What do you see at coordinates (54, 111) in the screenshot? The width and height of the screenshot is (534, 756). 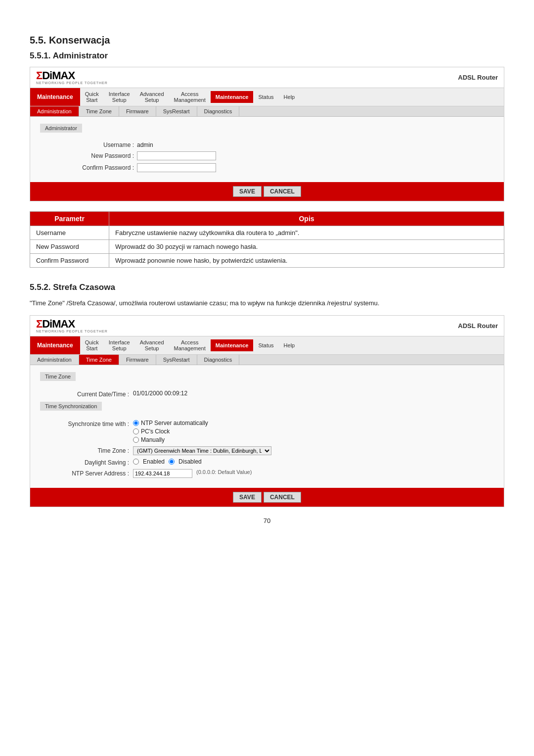 I see `sub-nav-administration: Administration` at bounding box center [54, 111].